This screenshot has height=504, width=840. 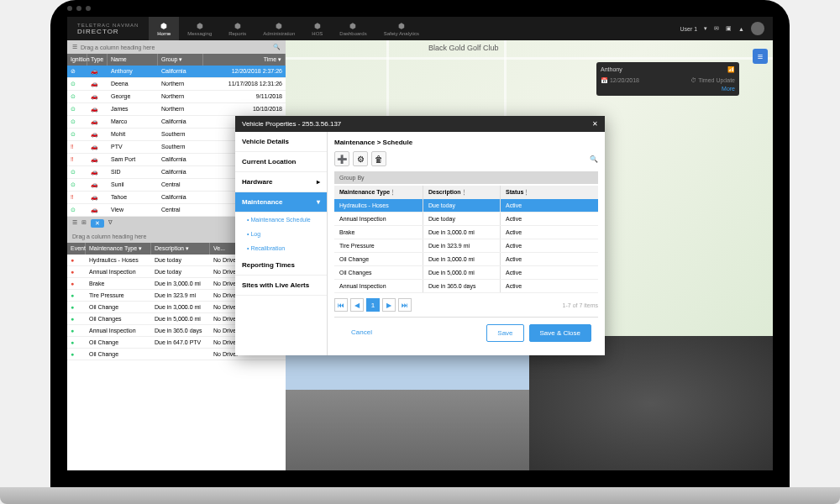 What do you see at coordinates (76, 249) in the screenshot?
I see `col-event: Event` at bounding box center [76, 249].